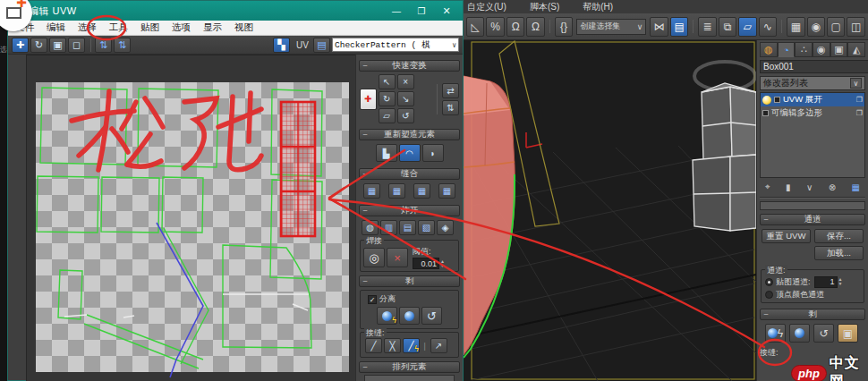 The image size is (868, 381). Describe the element at coordinates (768, 187) in the screenshot. I see `pin-stack-icon: ⌖` at that location.